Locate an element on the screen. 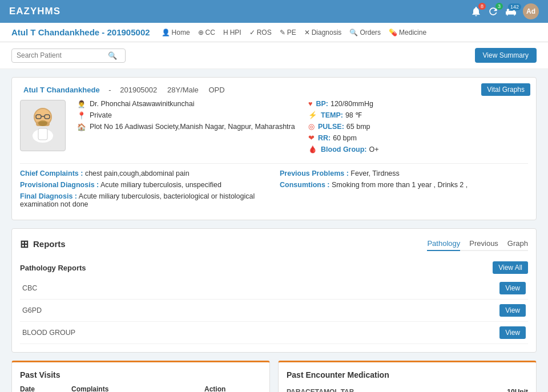 The height and width of the screenshot is (392, 548). bp-icon: ♥ is located at coordinates (311, 104).